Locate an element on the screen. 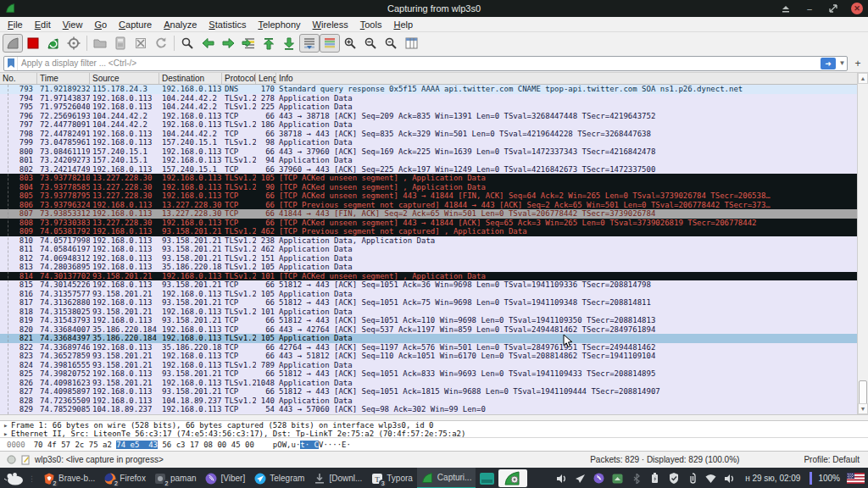 The image size is (868, 488). open-file-button is located at coordinates (100, 43).